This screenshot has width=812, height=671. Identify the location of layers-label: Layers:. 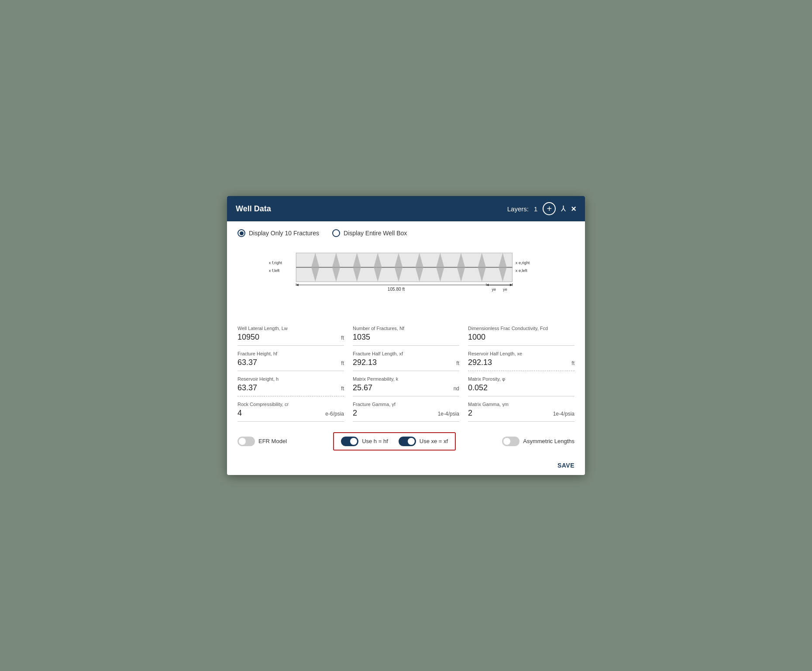
(518, 209).